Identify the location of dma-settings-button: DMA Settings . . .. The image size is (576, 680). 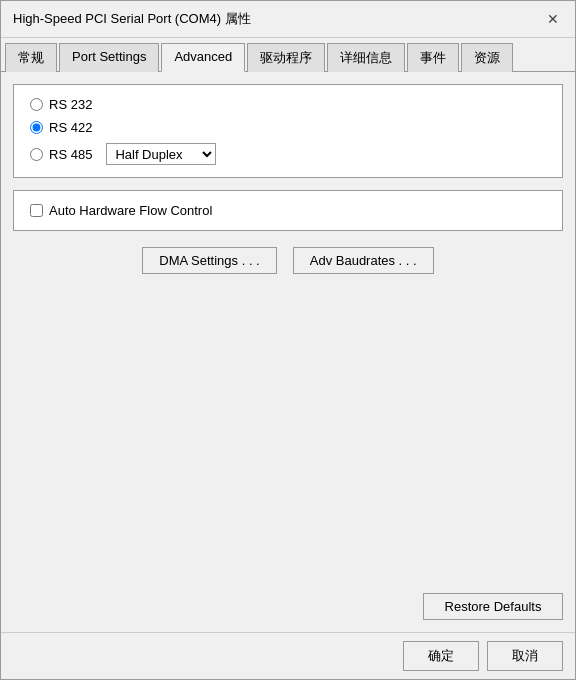
(209, 260).